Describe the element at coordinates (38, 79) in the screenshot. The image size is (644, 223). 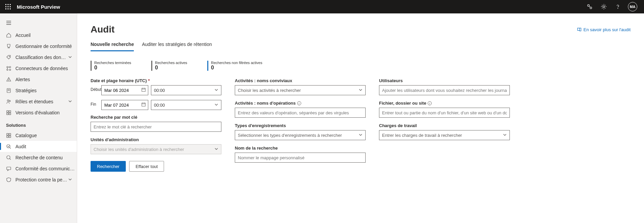
I see `sidebar-item-alerts: Alertes` at that location.